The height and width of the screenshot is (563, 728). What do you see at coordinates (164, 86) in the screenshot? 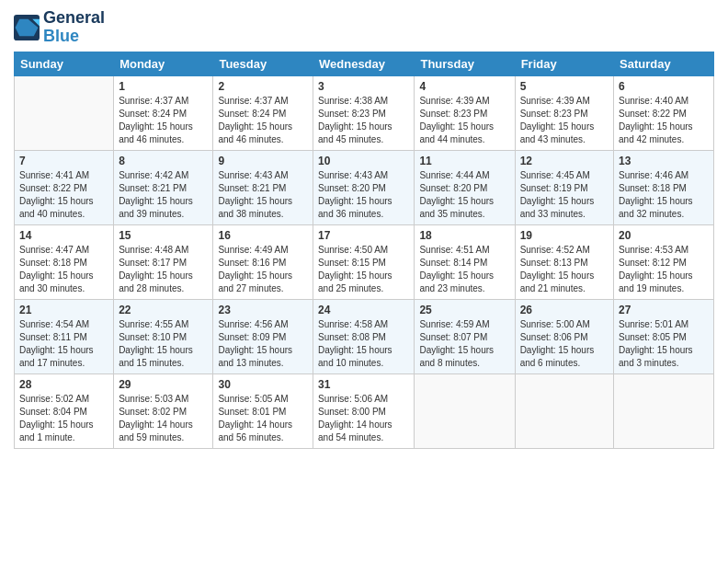
I see `day-number: 1` at bounding box center [164, 86].